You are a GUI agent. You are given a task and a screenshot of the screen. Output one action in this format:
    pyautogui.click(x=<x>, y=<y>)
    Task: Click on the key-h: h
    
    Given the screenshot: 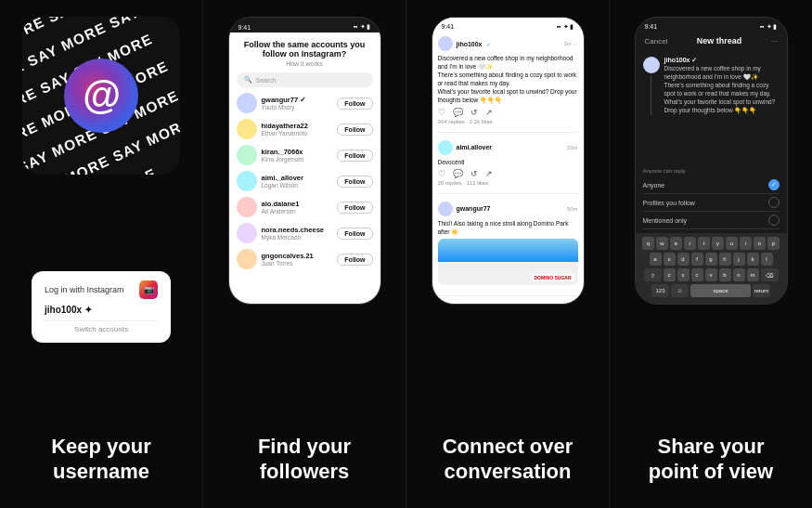 What is the action you would take?
    pyautogui.click(x=726, y=259)
    